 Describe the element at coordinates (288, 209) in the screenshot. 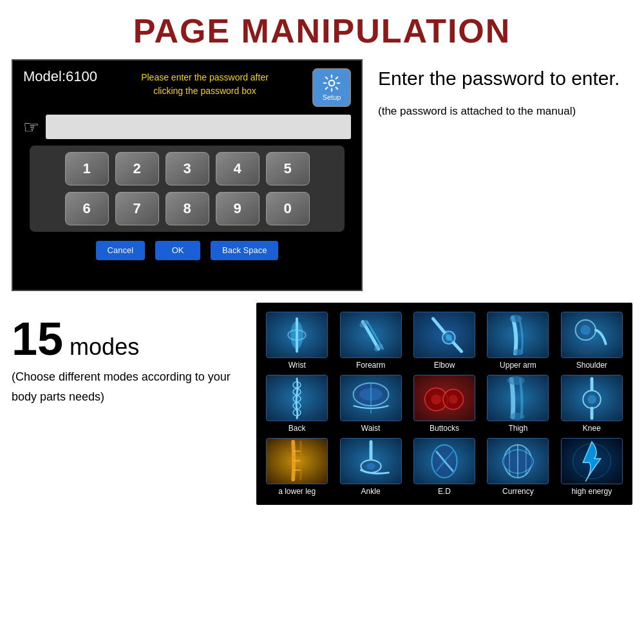

I see `num-btn-0: 0` at that location.